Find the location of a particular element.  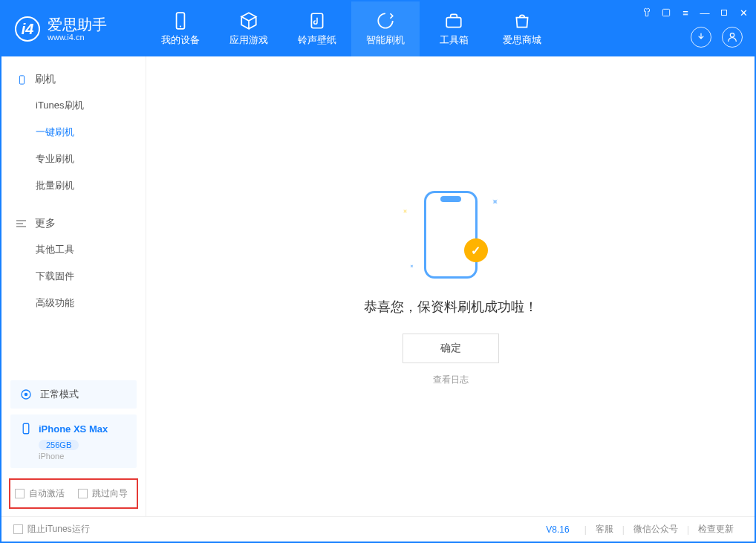

ok-button: 确定 is located at coordinates (451, 348).